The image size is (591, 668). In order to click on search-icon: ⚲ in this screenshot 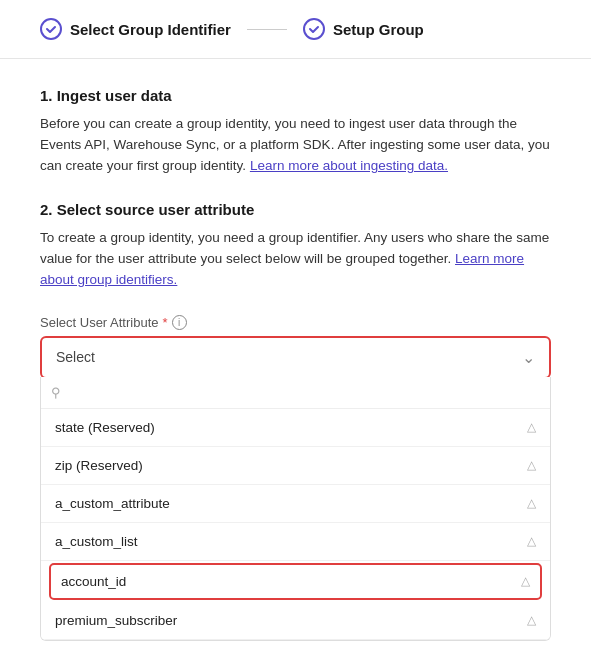, I will do `click(56, 392)`.